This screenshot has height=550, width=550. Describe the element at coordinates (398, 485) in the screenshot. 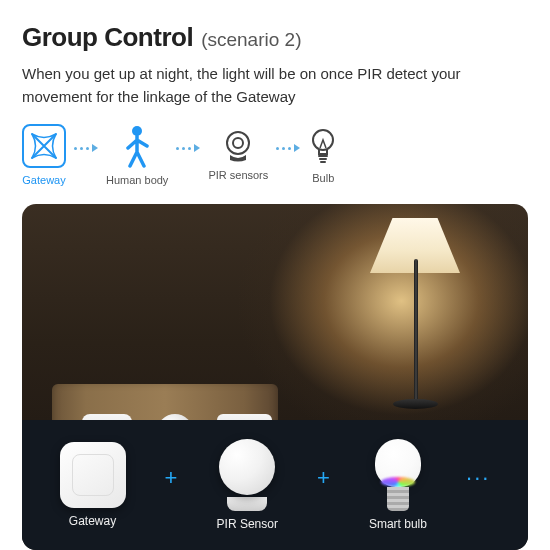

I see `product-bulb: Smart bulb` at that location.